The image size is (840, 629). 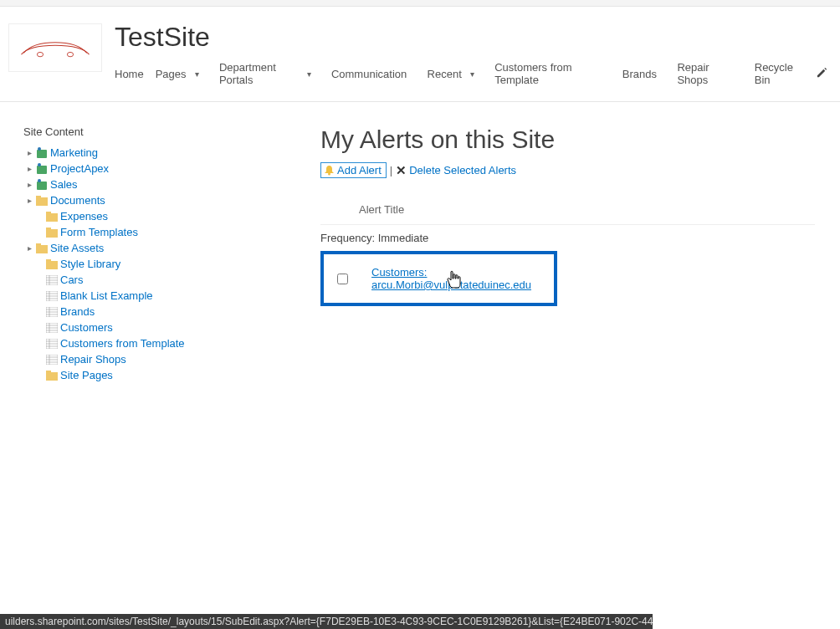 What do you see at coordinates (122, 343) in the screenshot?
I see `tree-label: Customers from Template` at bounding box center [122, 343].